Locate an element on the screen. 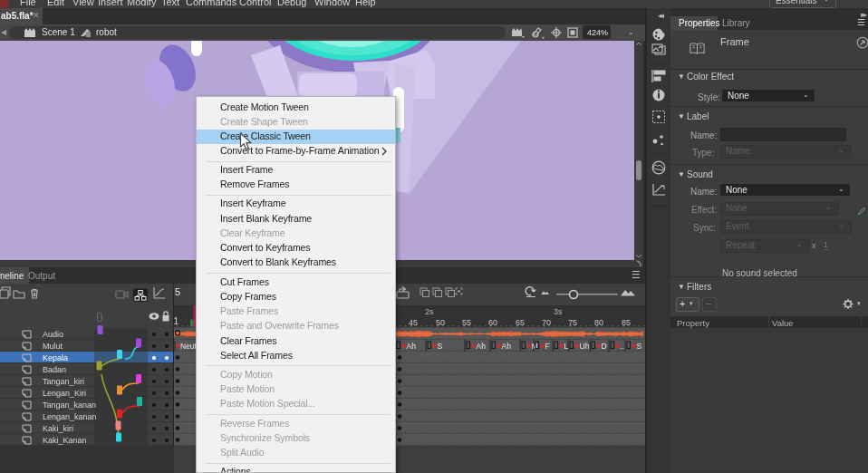 Image resolution: width=868 pixels, height=473 pixels. svg-text: D is located at coordinates (604, 346).